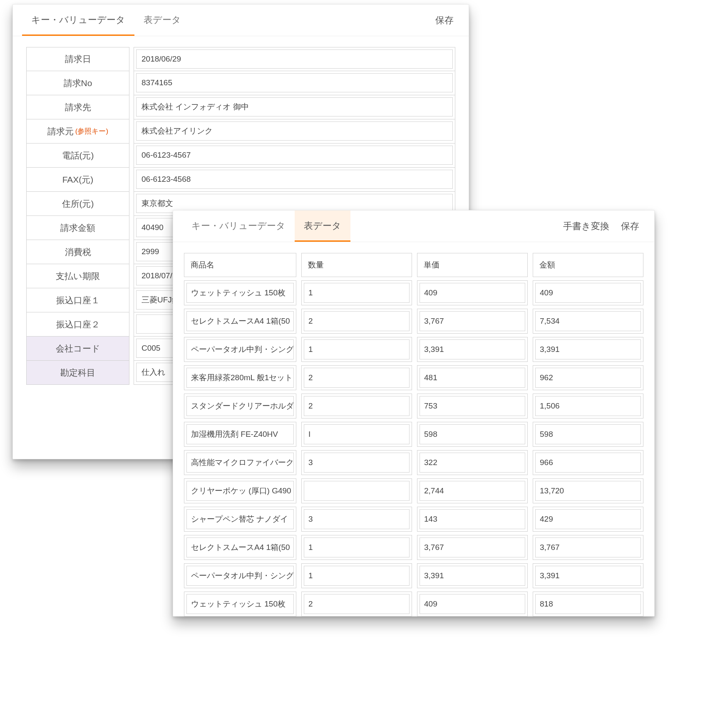 This screenshot has width=720, height=728. I want to click on field-label: 支払い期限, so click(78, 276).